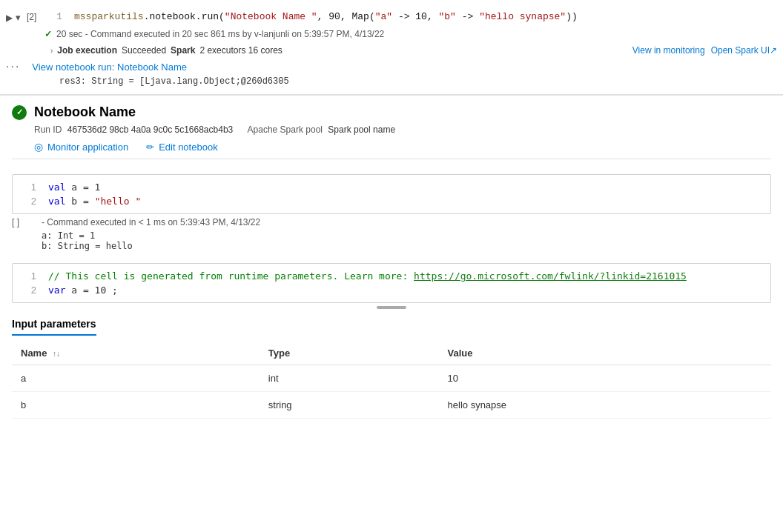 This screenshot has width=783, height=532. I want to click on edit-notebook-button: ✏ Edit notebook, so click(182, 147).